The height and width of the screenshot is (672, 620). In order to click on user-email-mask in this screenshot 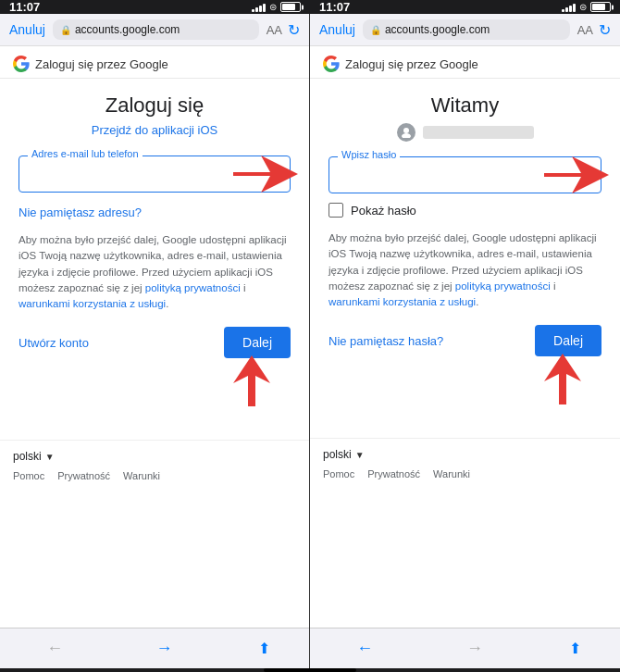, I will do `click(478, 132)`.